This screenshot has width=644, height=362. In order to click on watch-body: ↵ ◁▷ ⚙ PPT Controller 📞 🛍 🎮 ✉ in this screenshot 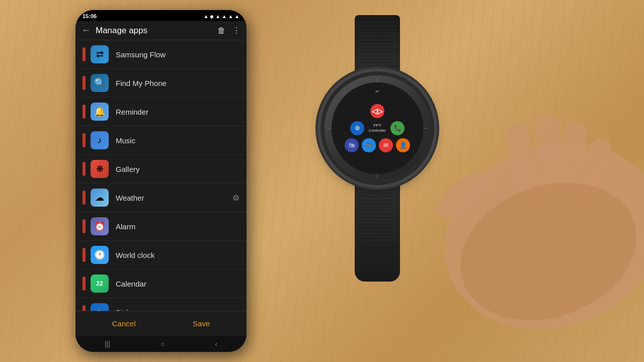, I will do `click(377, 128)`.